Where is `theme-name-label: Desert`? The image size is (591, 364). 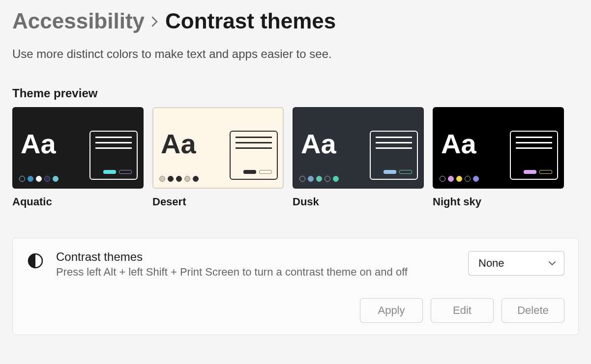
theme-name-label: Desert is located at coordinates (218, 202).